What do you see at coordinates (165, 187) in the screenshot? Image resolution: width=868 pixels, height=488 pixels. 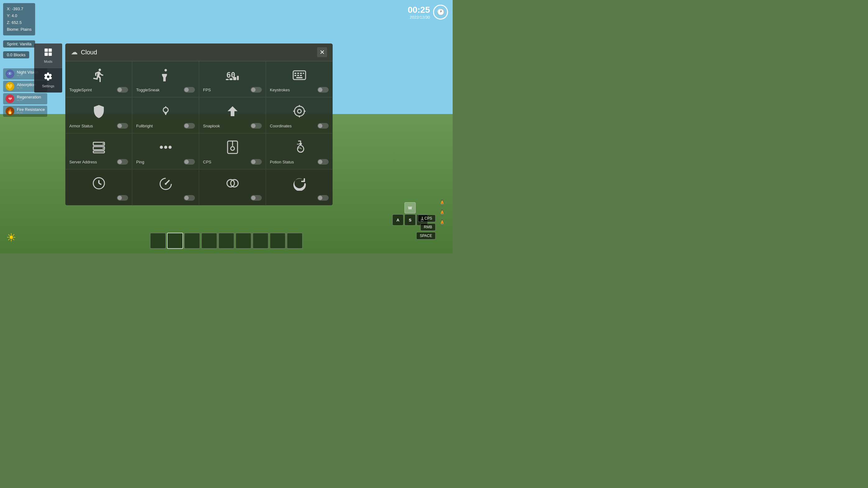 I see `mod-speedometer` at bounding box center [165, 187].